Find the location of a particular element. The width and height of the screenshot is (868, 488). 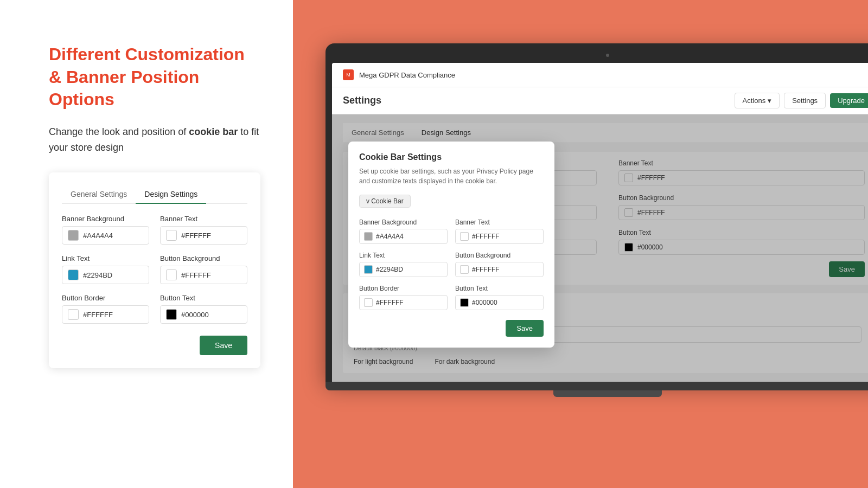

link-text-swatch is located at coordinates (73, 275).